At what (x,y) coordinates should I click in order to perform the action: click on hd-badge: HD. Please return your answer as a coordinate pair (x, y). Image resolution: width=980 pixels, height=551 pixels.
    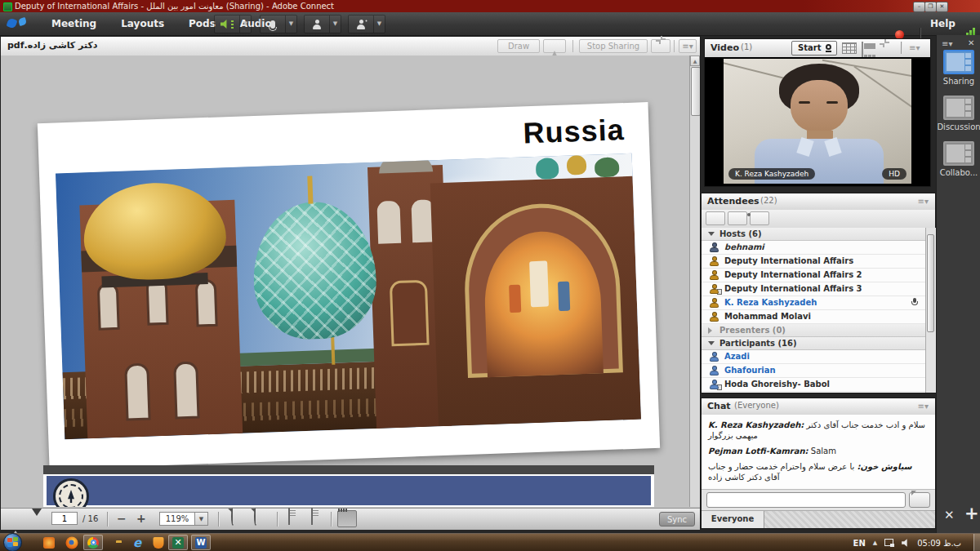
    Looking at the image, I should click on (894, 174).